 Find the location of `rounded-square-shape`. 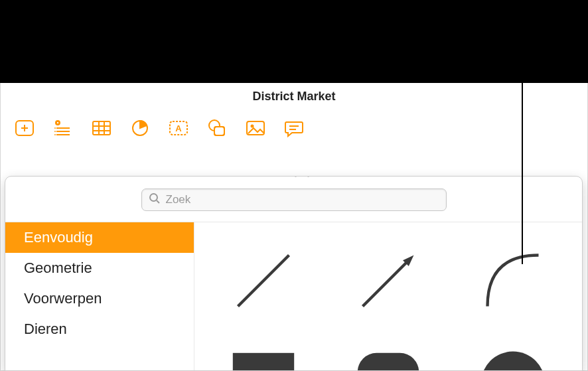

rounded-square-shape is located at coordinates (388, 360).